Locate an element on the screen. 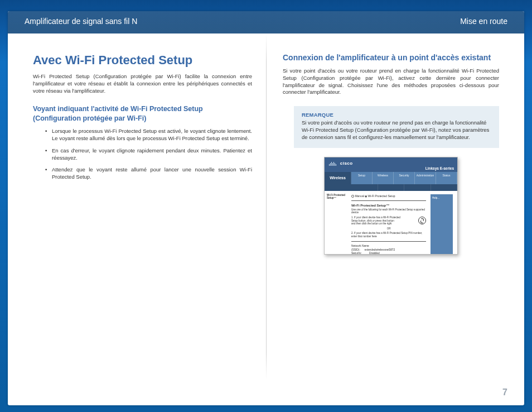  figure-wps-heading: Wi-Fi Protected Setup™ is located at coordinates (389, 205).